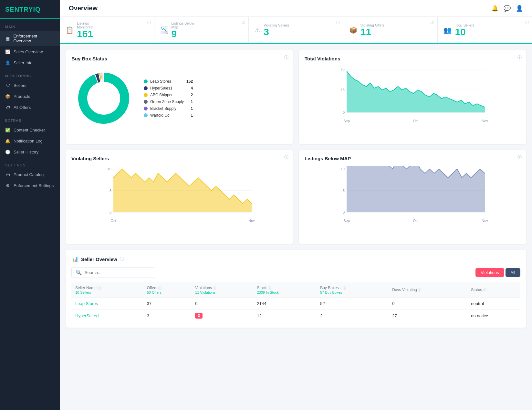  What do you see at coordinates (338, 23) in the screenshot?
I see `stat-info-icon-2: ⓘ` at bounding box center [338, 23].